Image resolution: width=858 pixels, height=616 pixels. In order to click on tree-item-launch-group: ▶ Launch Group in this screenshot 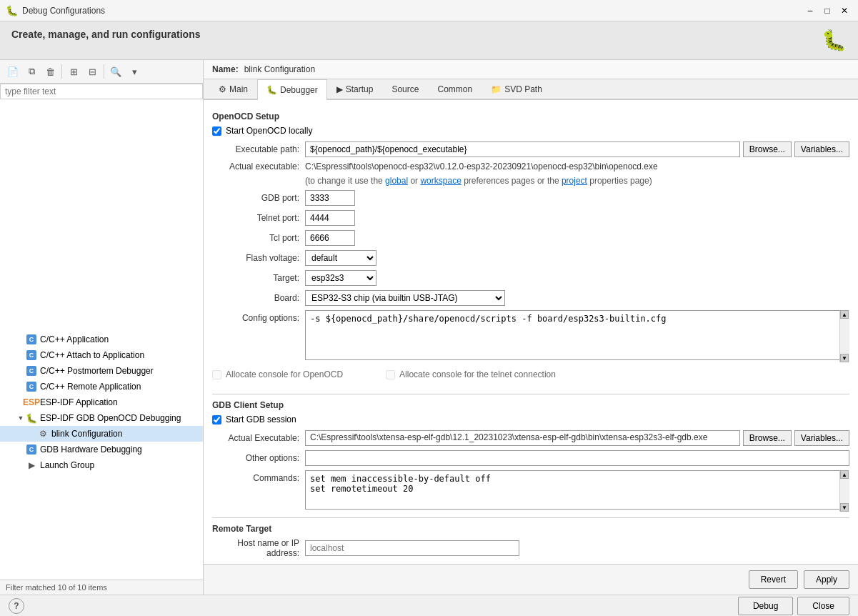, I will do `click(101, 465)`.